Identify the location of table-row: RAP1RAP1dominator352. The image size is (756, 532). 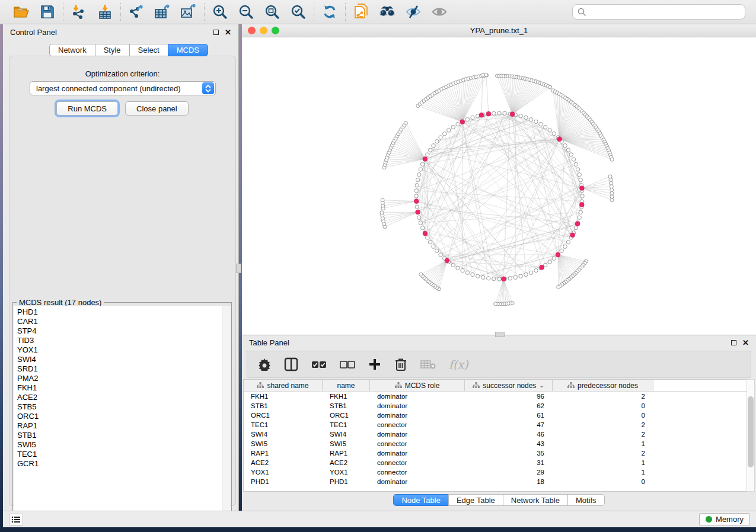
(495, 453).